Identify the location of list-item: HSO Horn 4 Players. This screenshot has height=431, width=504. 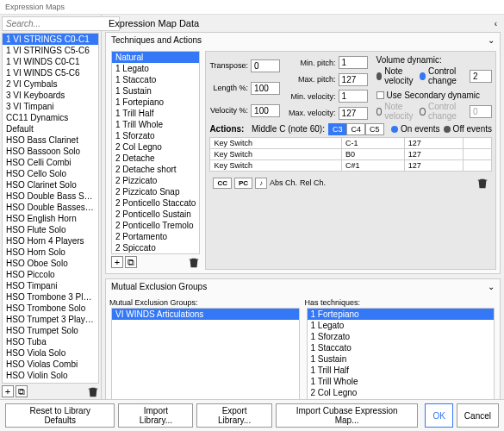
(50, 241).